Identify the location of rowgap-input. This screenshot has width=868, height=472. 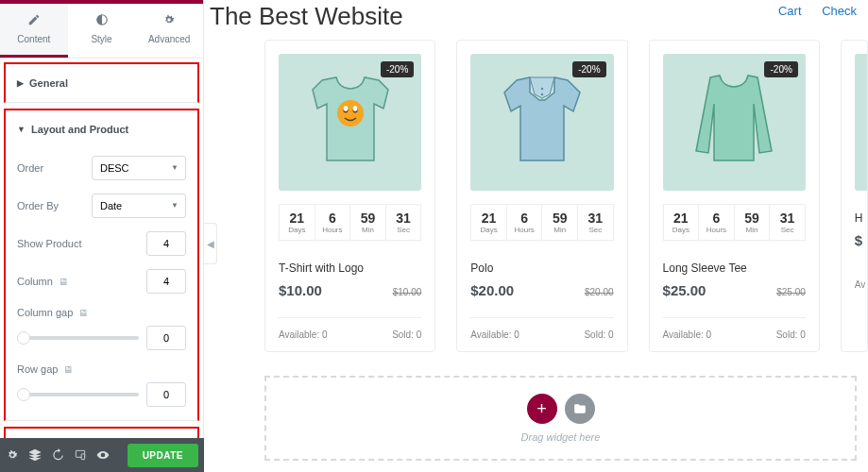
(166, 395).